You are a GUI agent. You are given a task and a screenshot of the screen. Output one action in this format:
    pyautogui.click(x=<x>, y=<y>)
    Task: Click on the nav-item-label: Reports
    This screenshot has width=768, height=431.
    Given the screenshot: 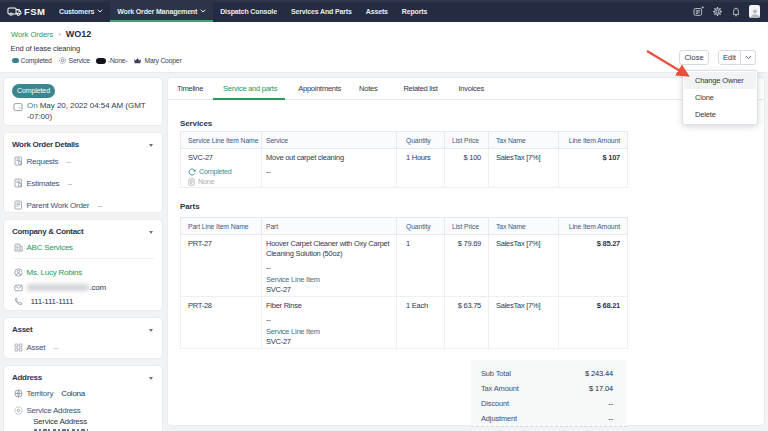 What is the action you would take?
    pyautogui.click(x=414, y=12)
    